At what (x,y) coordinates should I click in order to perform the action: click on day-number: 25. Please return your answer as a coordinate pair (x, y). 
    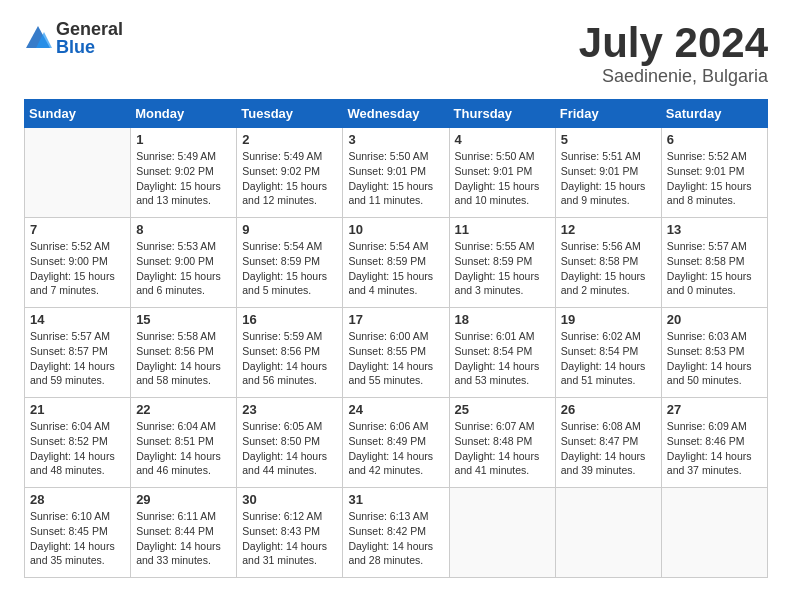
    Looking at the image, I should click on (502, 410).